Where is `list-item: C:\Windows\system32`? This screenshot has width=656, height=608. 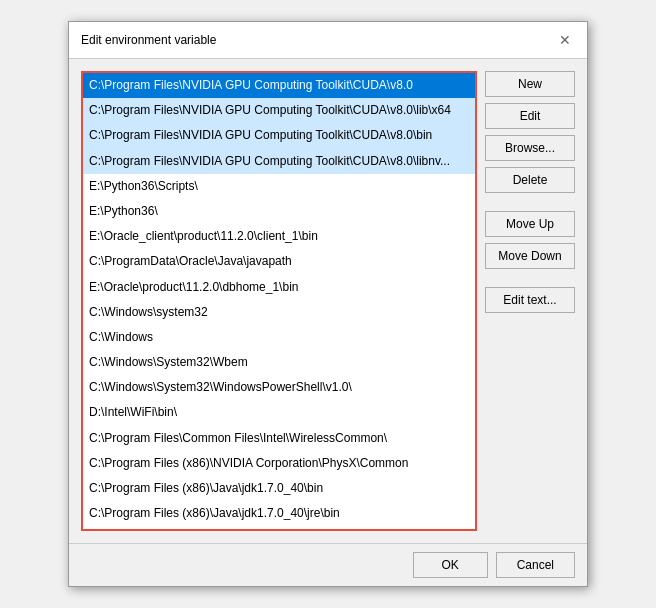 list-item: C:\Windows\system32 is located at coordinates (279, 312).